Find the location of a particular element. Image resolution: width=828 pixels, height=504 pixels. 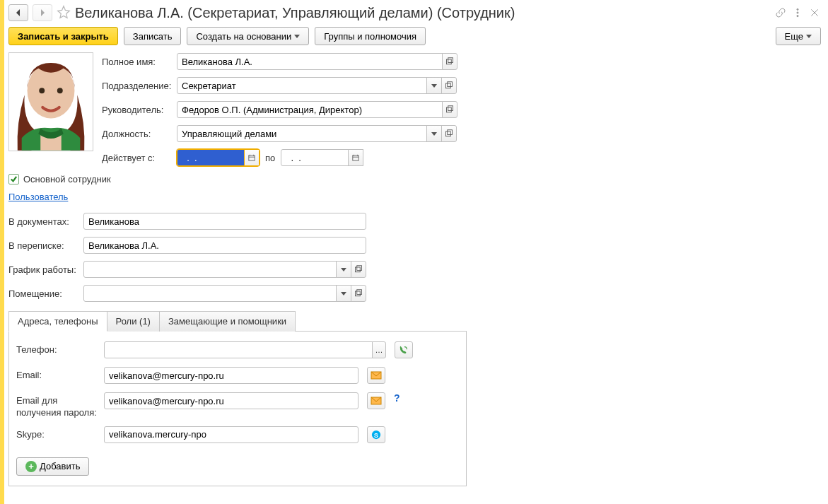

room-label: Помещение: is located at coordinates (44, 294).